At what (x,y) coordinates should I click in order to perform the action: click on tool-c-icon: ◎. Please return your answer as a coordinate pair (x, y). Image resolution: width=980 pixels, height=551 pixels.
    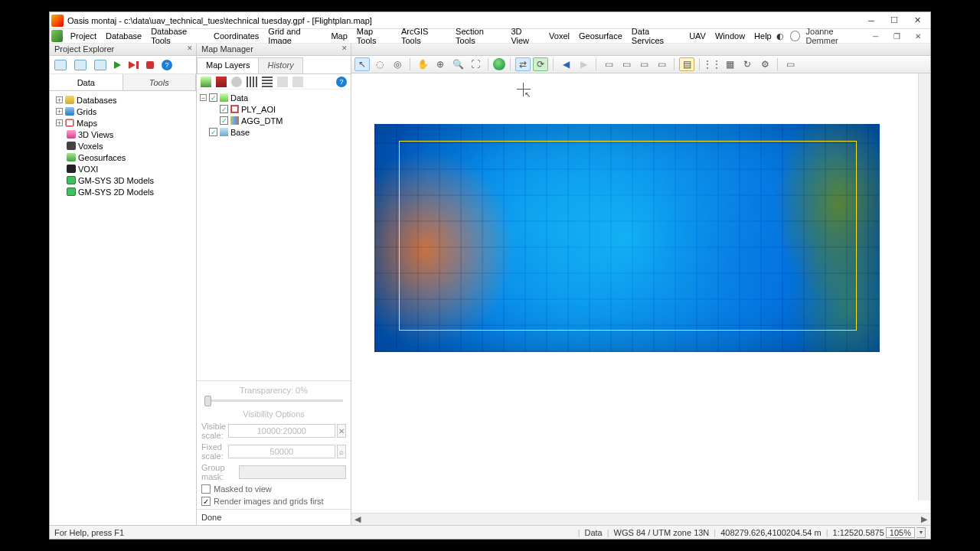
    Looking at the image, I should click on (397, 64).